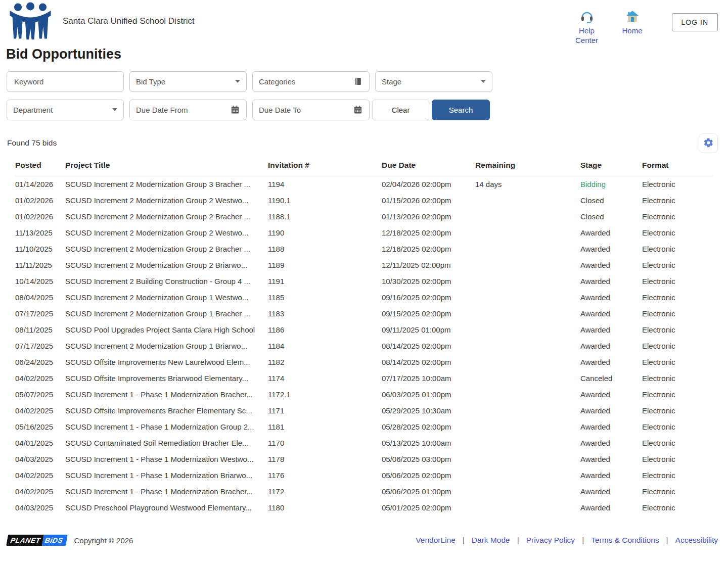 This screenshot has width=728, height=566. I want to click on search-button: Search, so click(461, 110).